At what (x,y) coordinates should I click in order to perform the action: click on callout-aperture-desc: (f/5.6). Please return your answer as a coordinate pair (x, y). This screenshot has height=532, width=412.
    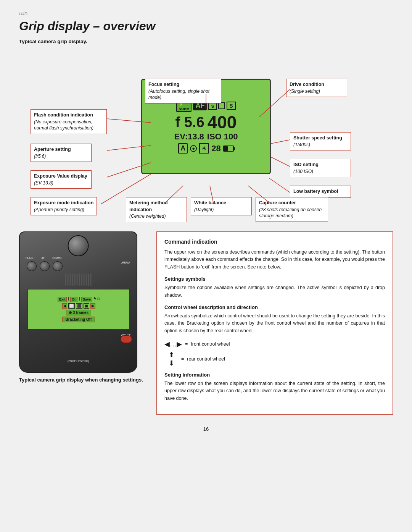
    Looking at the image, I should click on (40, 156).